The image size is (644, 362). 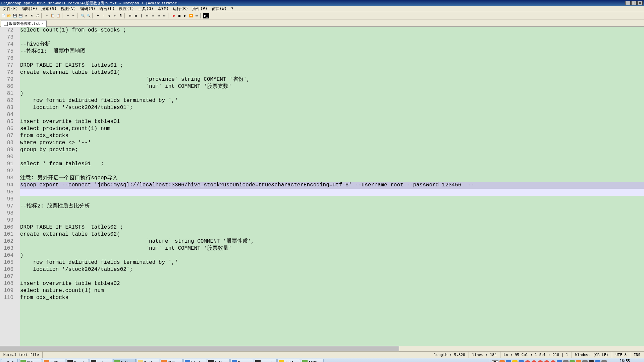 I want to click on copy-icon: 📋, so click(x=53, y=16).